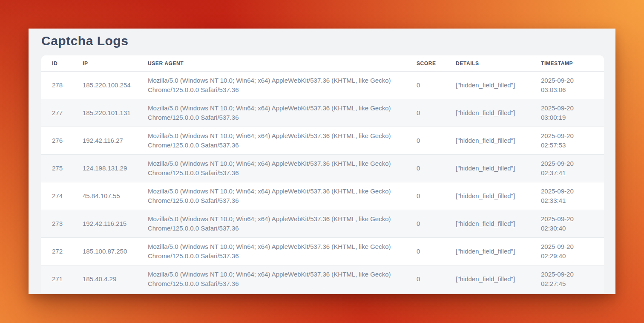 The height and width of the screenshot is (323, 644). What do you see at coordinates (105, 280) in the screenshot?
I see `cell-ip: 185.40.4.29` at bounding box center [105, 280].